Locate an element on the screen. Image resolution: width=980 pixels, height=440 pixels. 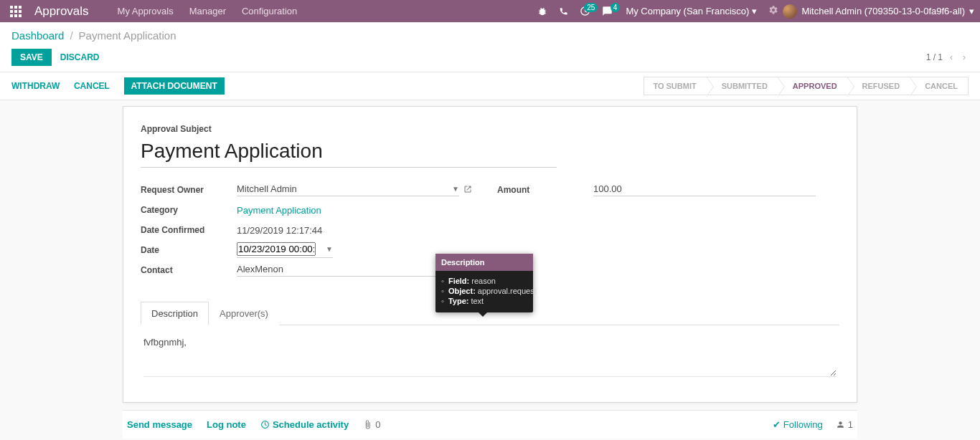
schedule-activity-label: Schedule activity is located at coordinates (311, 424).